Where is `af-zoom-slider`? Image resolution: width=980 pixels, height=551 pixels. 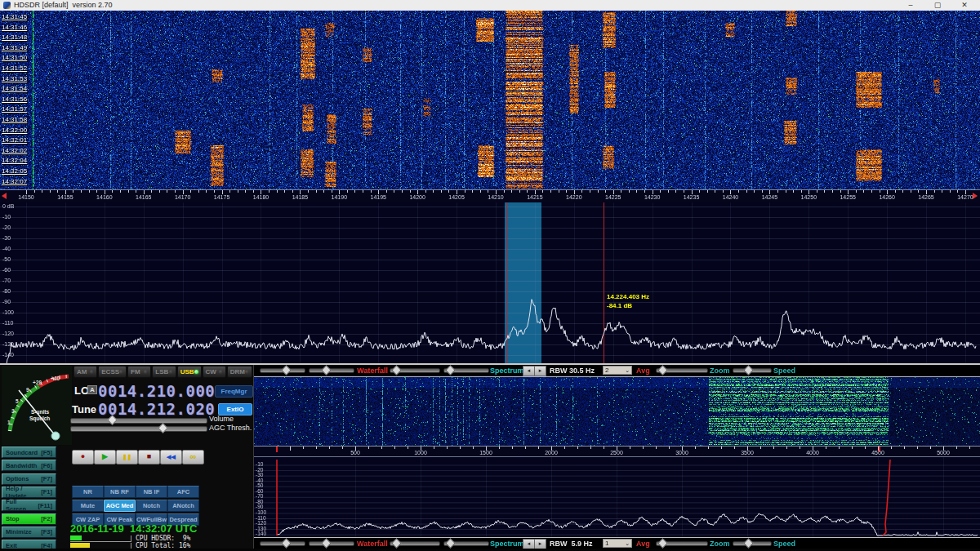 af-zoom-slider is located at coordinates (682, 544).